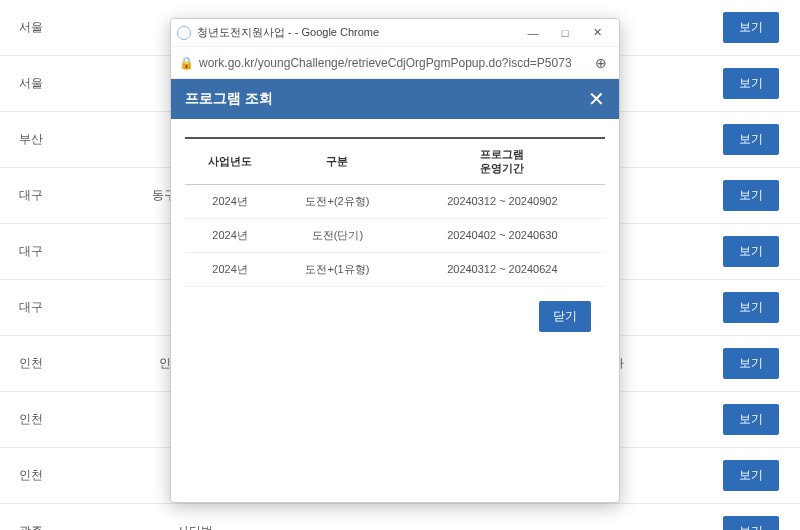 The image size is (800, 530). Describe the element at coordinates (395, 235) in the screenshot. I see `program-row: 2024년 도전(단기) 20240402 ~ 20240630` at that location.